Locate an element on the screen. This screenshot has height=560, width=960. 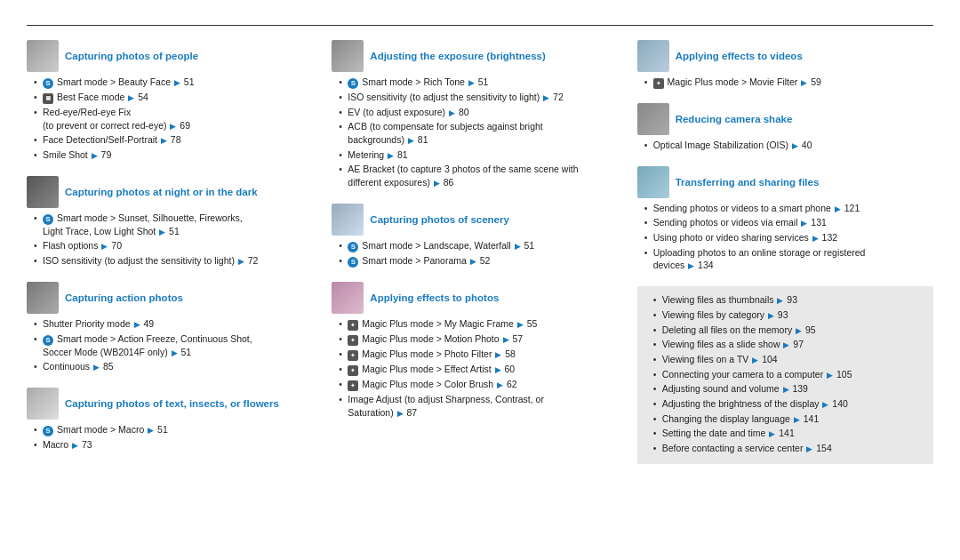
section-title-scenery: Capturing photos of scenery is located at coordinates (439, 220).